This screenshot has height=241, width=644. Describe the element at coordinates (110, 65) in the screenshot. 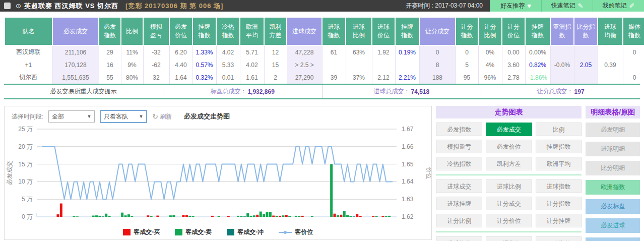

I see `odds-cell: 16` at that location.